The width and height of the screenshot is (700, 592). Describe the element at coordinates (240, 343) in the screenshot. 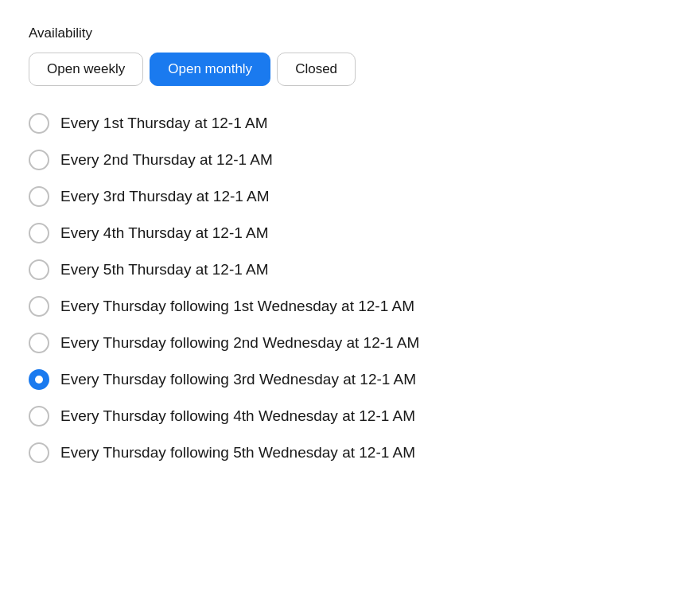

I see `radio-label-opt7: Every Thursday following 2nd Wednesday a…` at that location.